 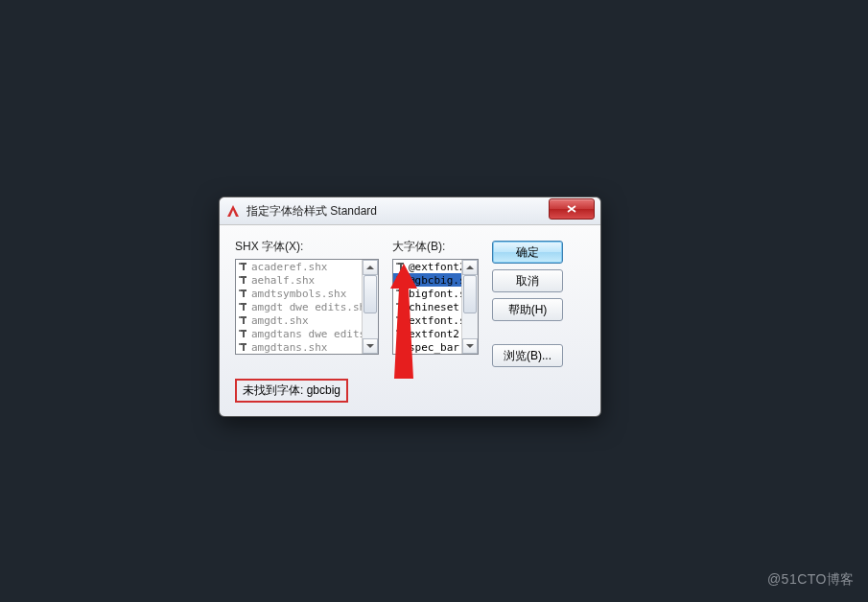 What do you see at coordinates (528, 281) in the screenshot?
I see `cancel-button: 取消` at bounding box center [528, 281].